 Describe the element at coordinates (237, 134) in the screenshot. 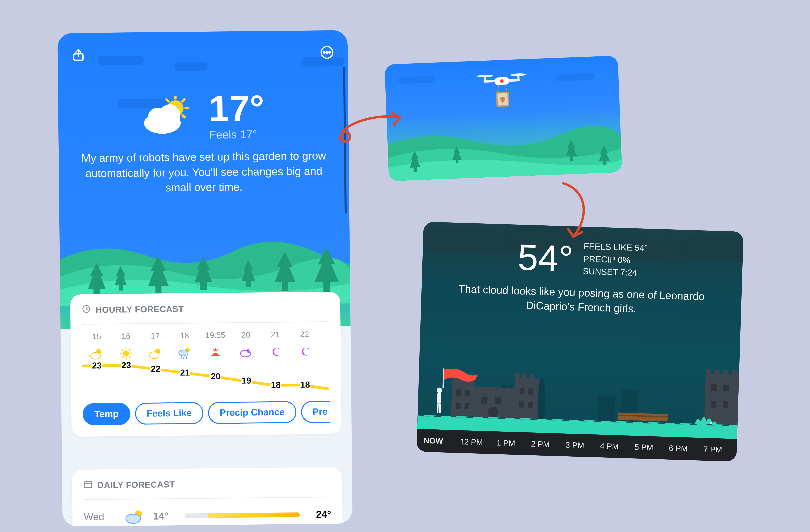

I see `feels-like-label: Feels 17°` at that location.